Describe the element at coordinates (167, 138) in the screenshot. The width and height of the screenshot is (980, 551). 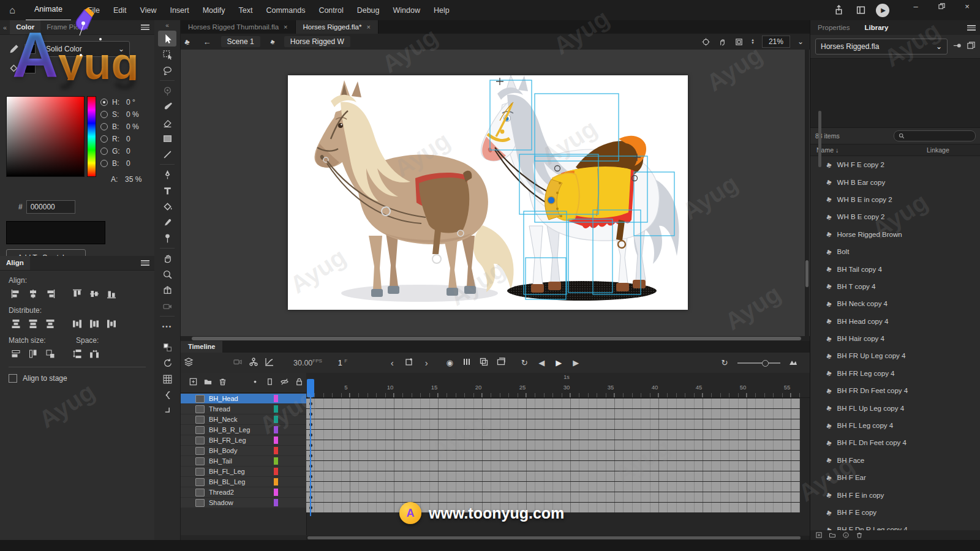
I see `rectangle-tool` at that location.